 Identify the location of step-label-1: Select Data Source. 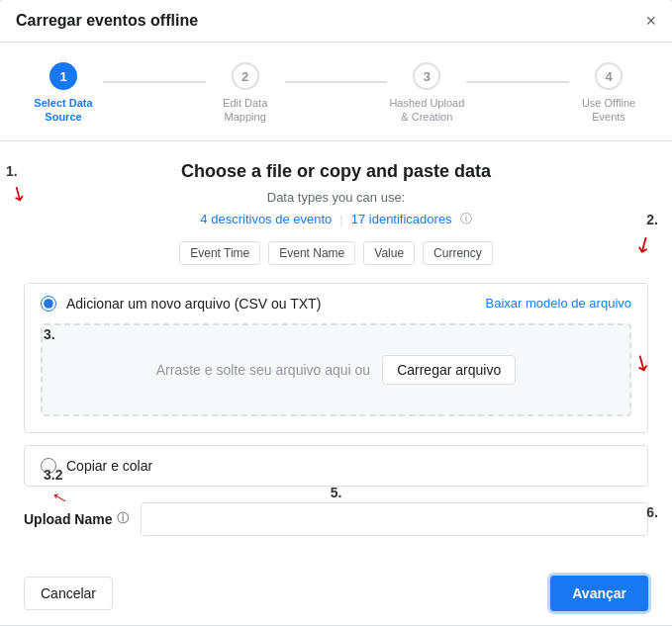
(63, 111).